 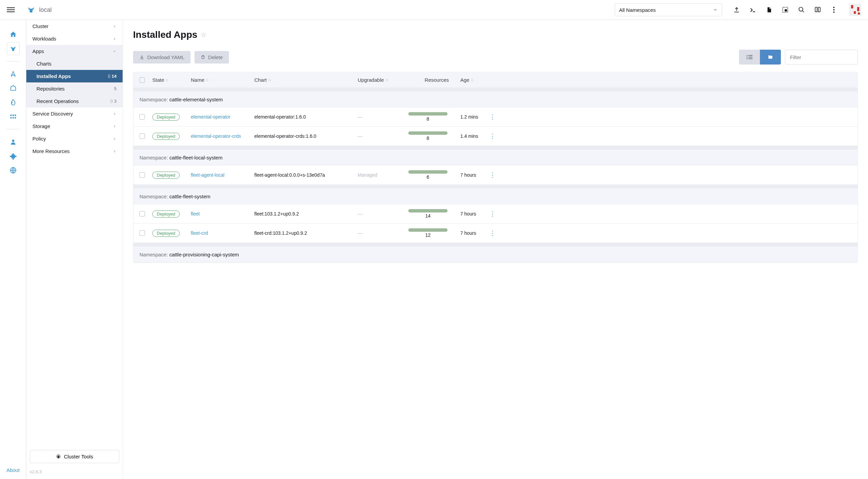 What do you see at coordinates (495, 117) in the screenshot?
I see `table-row: Deployedelemental-operatorelemental-oper…` at bounding box center [495, 117].